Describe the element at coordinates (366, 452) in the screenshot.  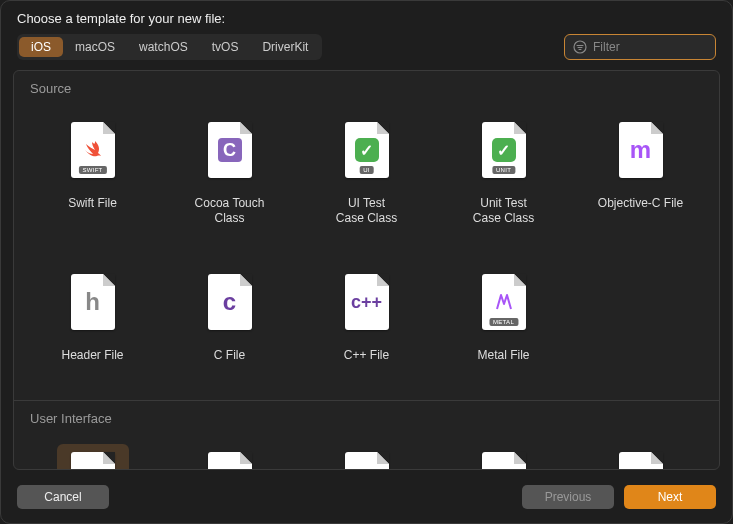
I see `template-view: View` at that location.